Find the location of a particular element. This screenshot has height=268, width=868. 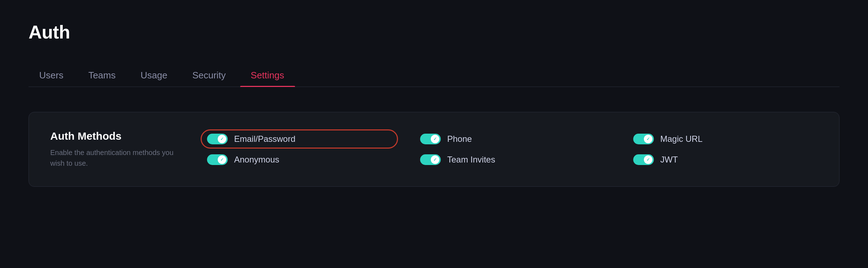

method-label-phone: Phone is located at coordinates (460, 139).